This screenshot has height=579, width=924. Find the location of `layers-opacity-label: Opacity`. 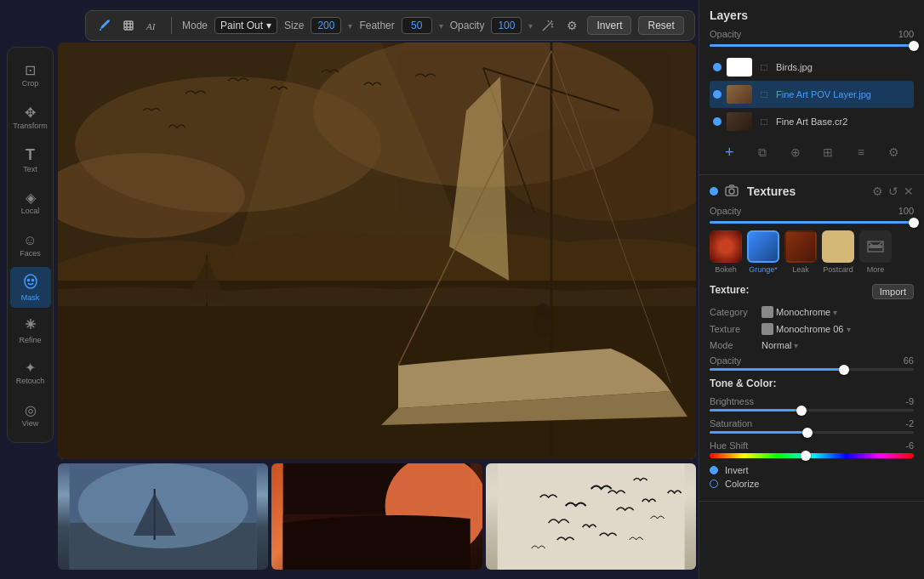

layers-opacity-label: Opacity is located at coordinates (725, 34).